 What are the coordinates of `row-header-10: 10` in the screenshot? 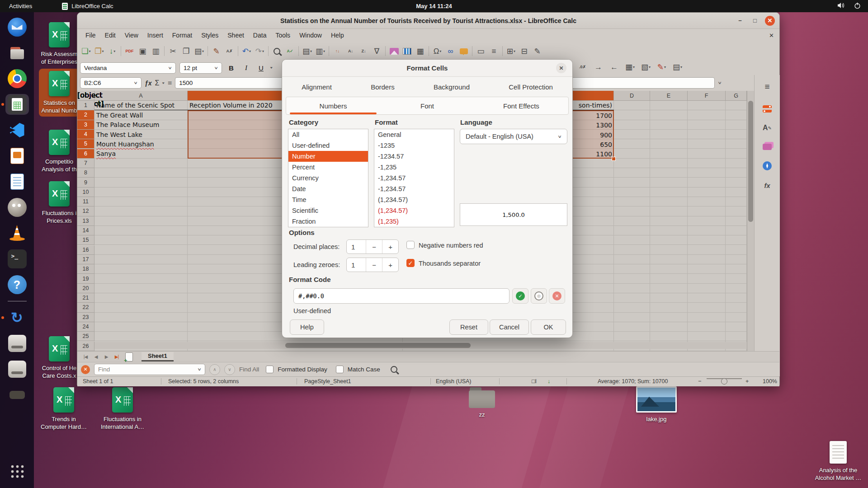 It's located at (86, 192).